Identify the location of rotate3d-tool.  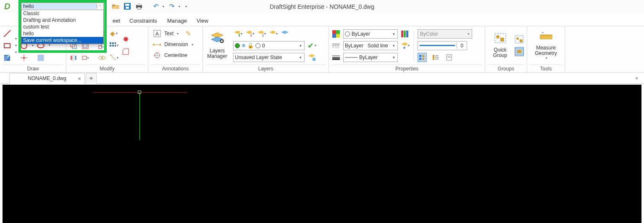
(102, 58).